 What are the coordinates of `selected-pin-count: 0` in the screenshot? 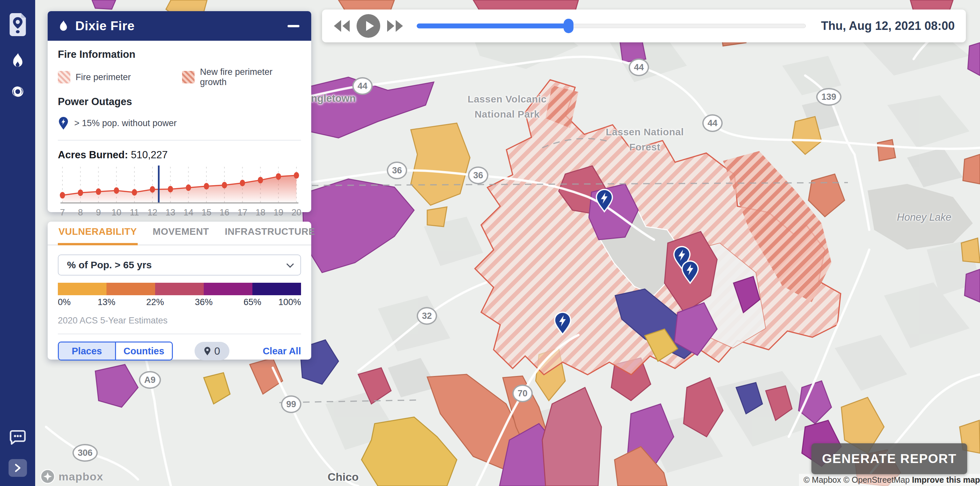 It's located at (212, 351).